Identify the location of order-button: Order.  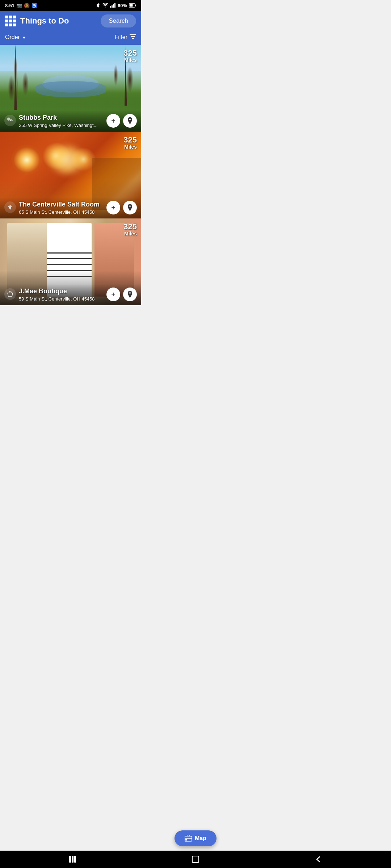
(16, 37).